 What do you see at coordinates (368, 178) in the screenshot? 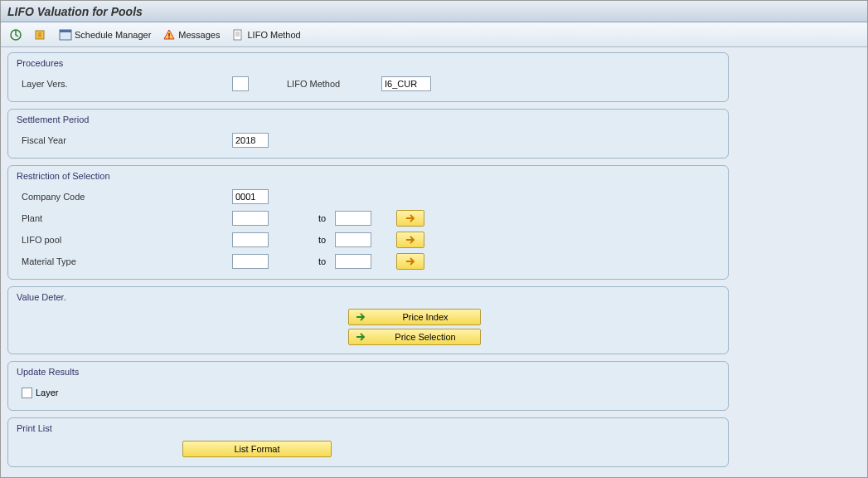
I see `group-restriction-title: Restriction of Selection` at bounding box center [368, 178].